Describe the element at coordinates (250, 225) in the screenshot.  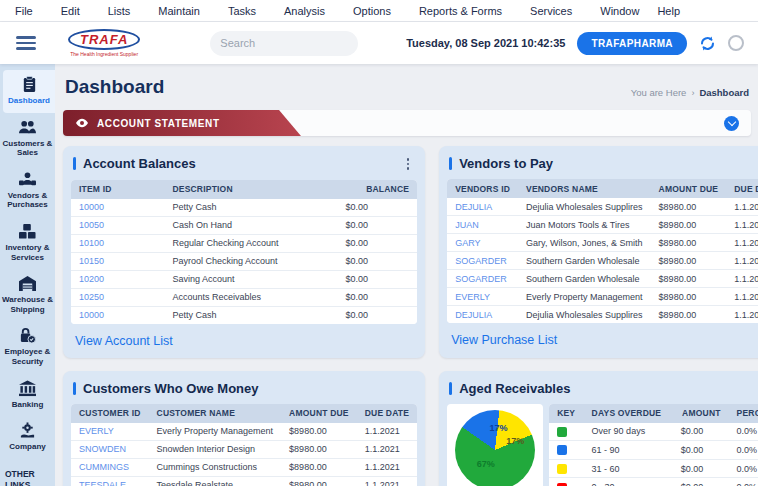
I see `cell-desc: Cash On Hand` at that location.